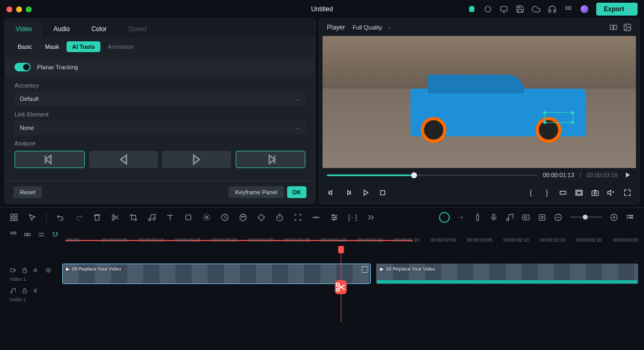 This screenshot has width=644, height=350. I want to click on video-clip-1: ▶09 Replace Your Video, so click(217, 274).